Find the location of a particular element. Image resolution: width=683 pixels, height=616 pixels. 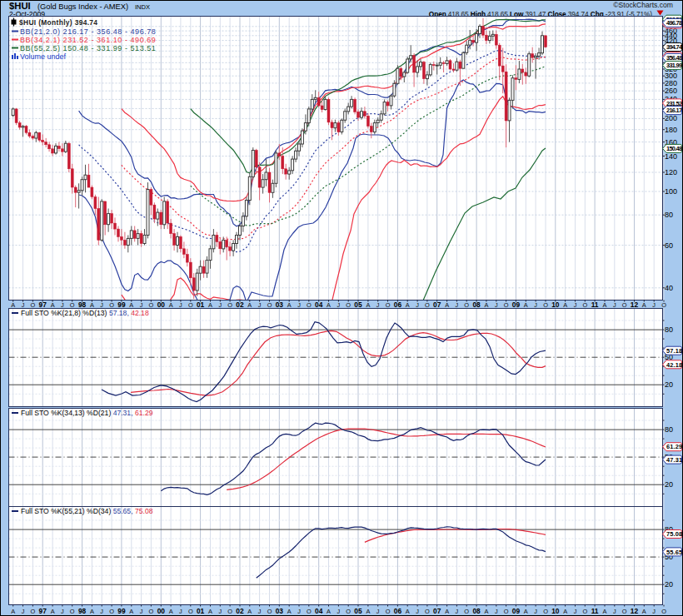

svg-text: 09 is located at coordinates (516, 611).